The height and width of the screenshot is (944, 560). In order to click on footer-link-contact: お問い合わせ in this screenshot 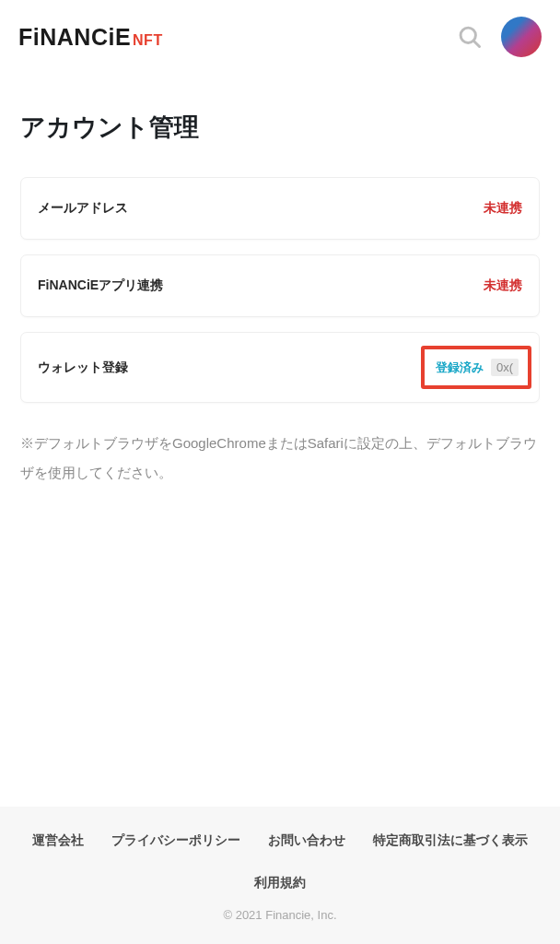, I will do `click(307, 841)`.